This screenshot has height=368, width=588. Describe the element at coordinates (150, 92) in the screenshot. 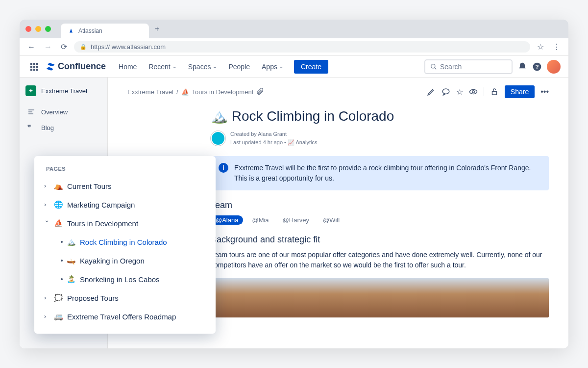

I see `breadcrumb-space: Exxtreme Travel` at that location.